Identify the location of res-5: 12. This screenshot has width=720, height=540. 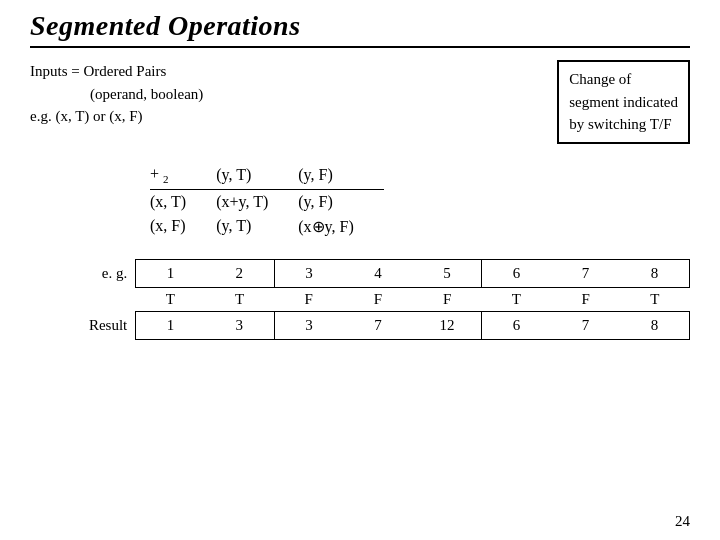
(448, 325).